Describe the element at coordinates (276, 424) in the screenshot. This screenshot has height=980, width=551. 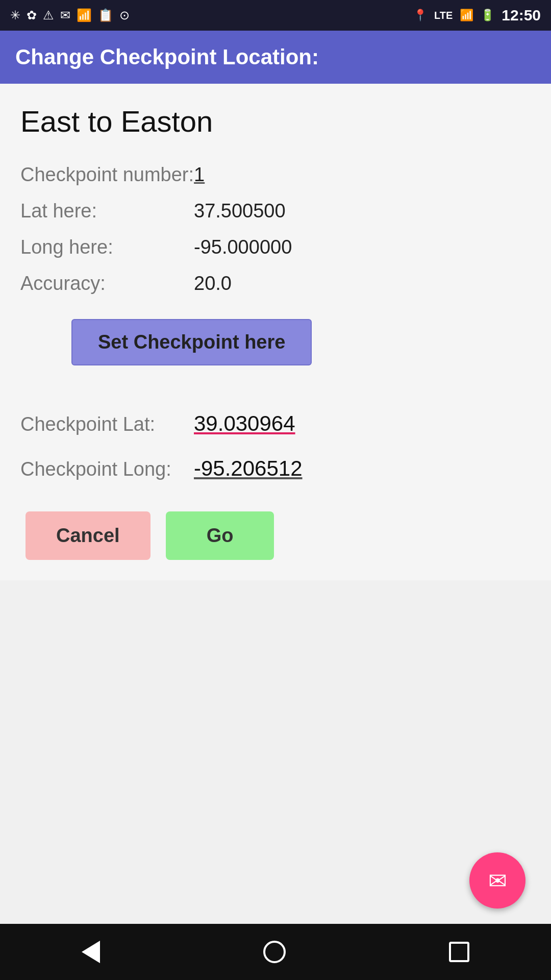
I see `checkpoint-lat-row: Checkpoint Lat: 39.030964` at that location.